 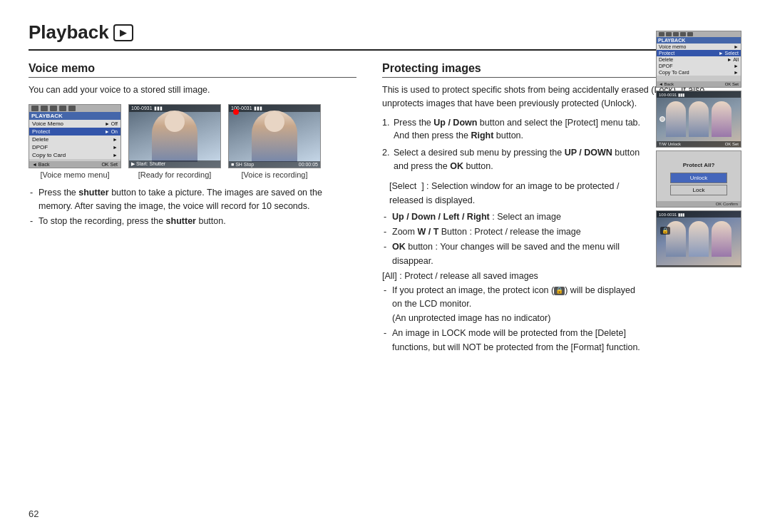 What do you see at coordinates (482, 135) in the screenshot?
I see `right-bold: Right` at bounding box center [482, 135].